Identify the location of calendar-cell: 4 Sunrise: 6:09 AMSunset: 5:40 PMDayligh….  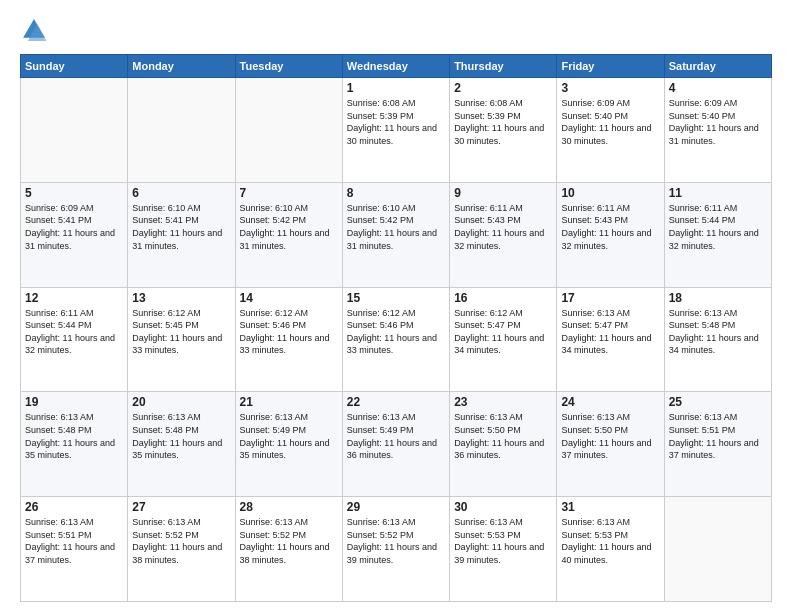
(718, 130).